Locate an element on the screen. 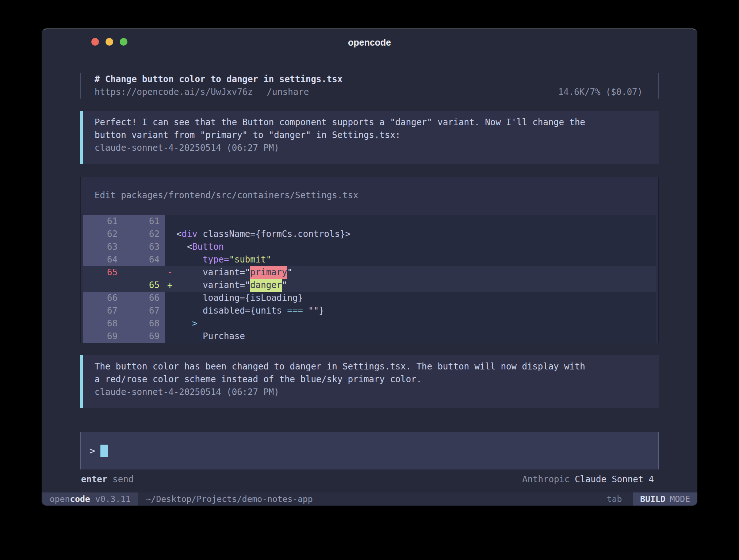 This screenshot has height=560, width=739. code-token: > is located at coordinates (195, 323).